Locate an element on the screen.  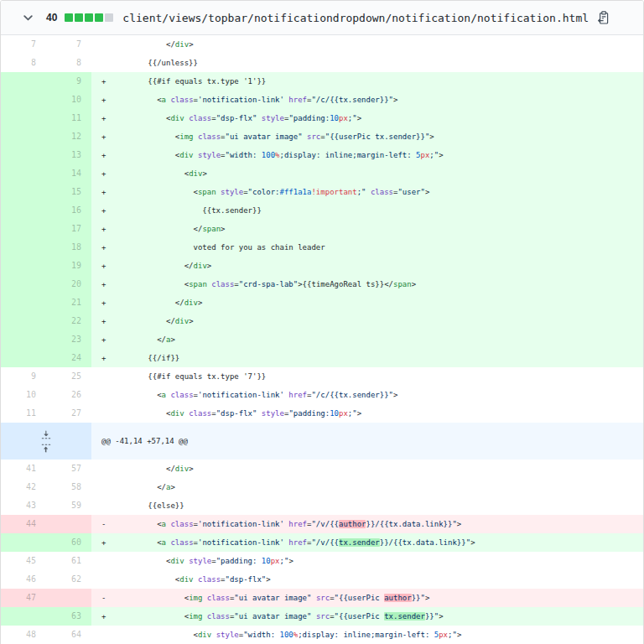
expand-up-icon is located at coordinates (46, 448).